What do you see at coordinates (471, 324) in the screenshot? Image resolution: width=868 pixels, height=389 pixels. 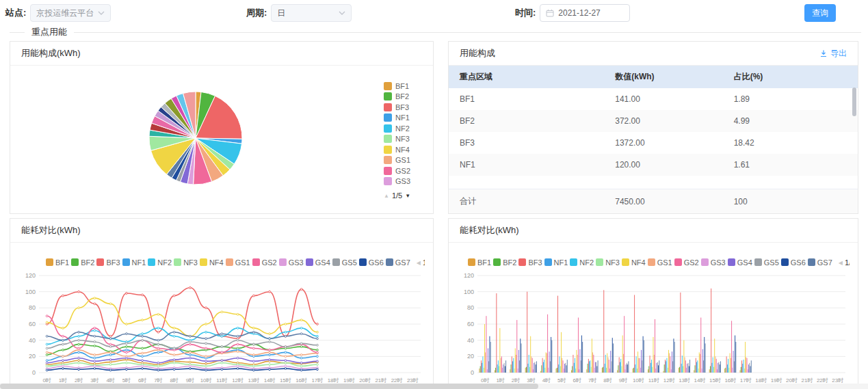 I see `svg-text: 60` at bounding box center [471, 324].